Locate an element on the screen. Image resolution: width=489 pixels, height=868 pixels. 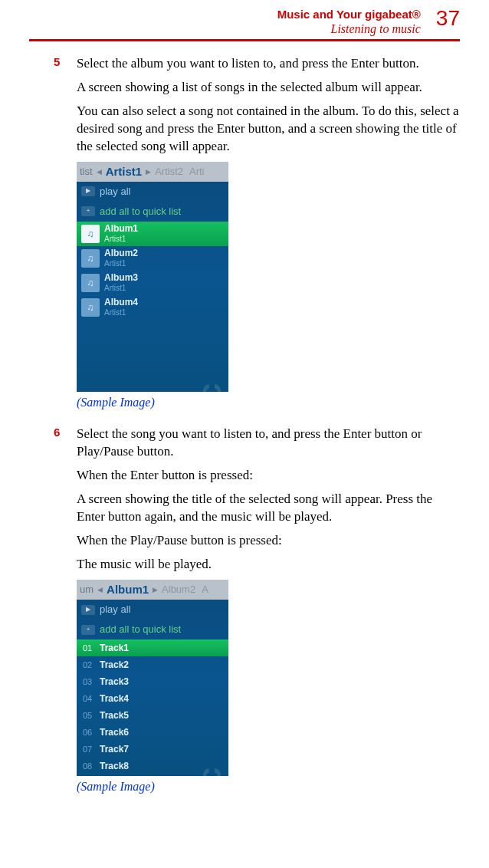
step-5-p3: You can also select a song not contained… is located at coordinates (268, 129).